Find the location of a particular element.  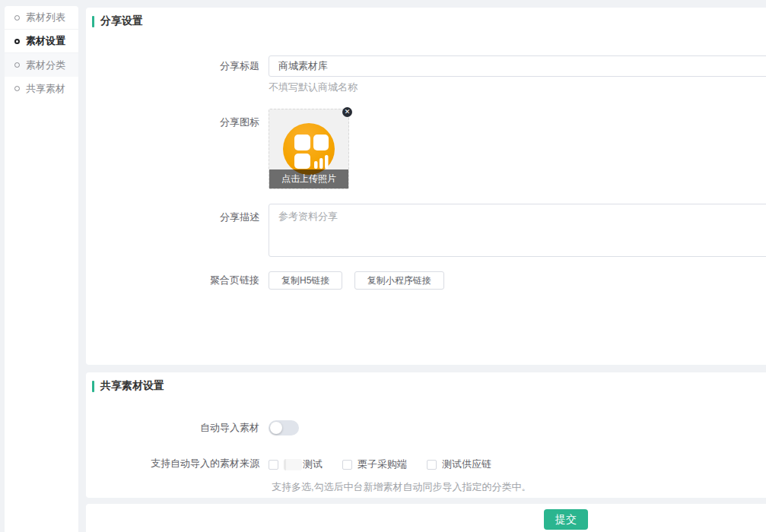

copy-h5-link-button: 复制H5链接 is located at coordinates (306, 280).